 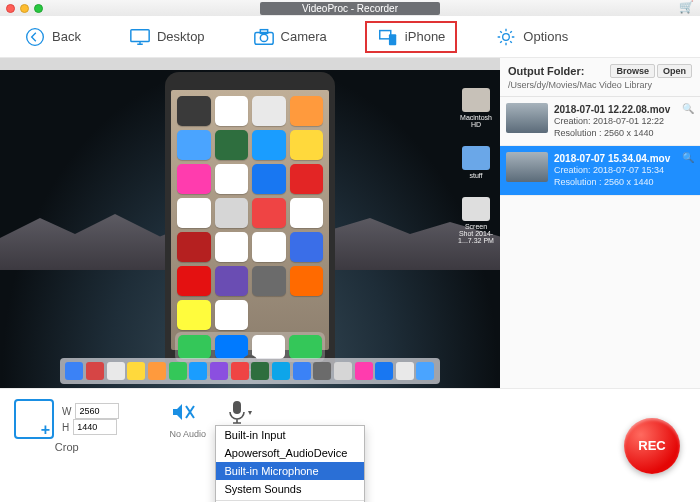 What do you see at coordinates (250, 64) in the screenshot?
I see `captured-menubar` at bounding box center [250, 64].